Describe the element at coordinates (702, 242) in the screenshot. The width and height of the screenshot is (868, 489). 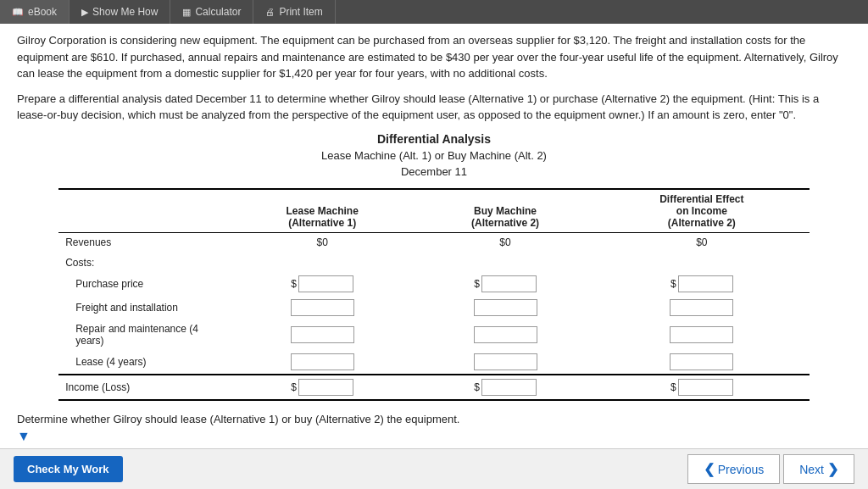
I see `revenues-value-diff: $0` at that location.